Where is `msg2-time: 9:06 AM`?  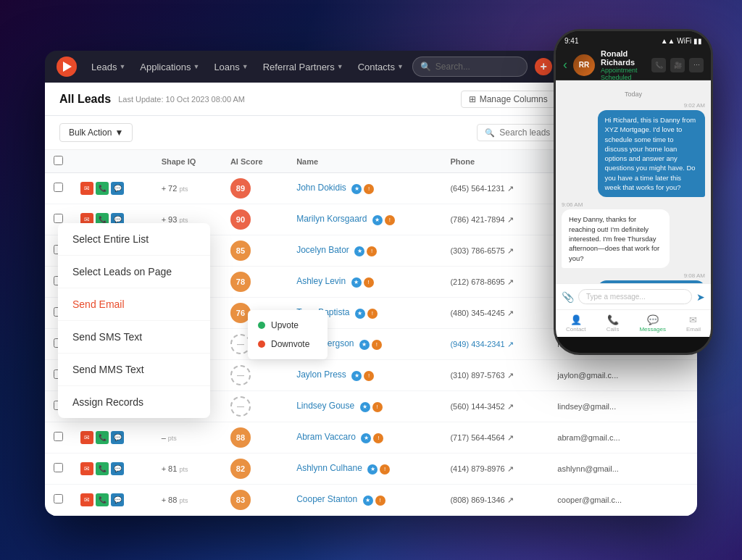
msg2-time: 9:06 AM is located at coordinates (633, 204).